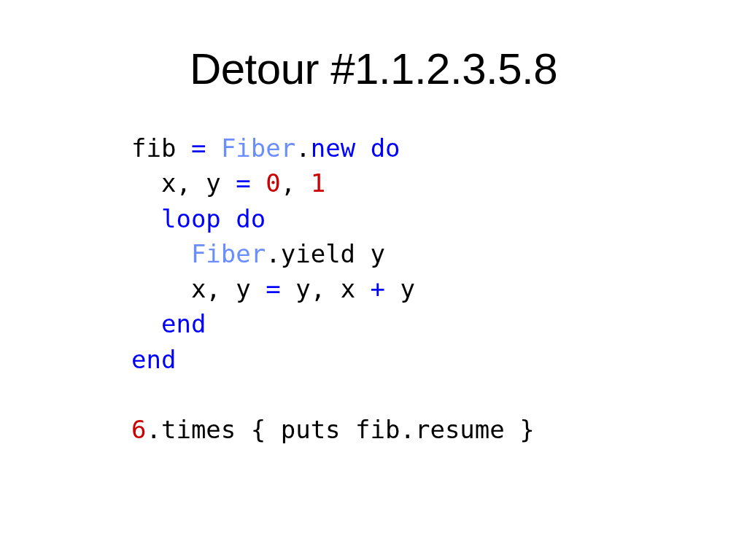 The height and width of the screenshot is (560, 747). What do you see at coordinates (184, 324) in the screenshot?
I see `kw-end-inner: end` at bounding box center [184, 324].